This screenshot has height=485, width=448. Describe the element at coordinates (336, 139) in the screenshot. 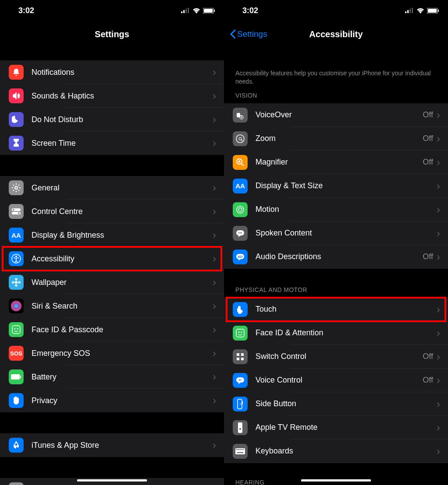

I see `row-zoom: ZoomOff›` at that location.